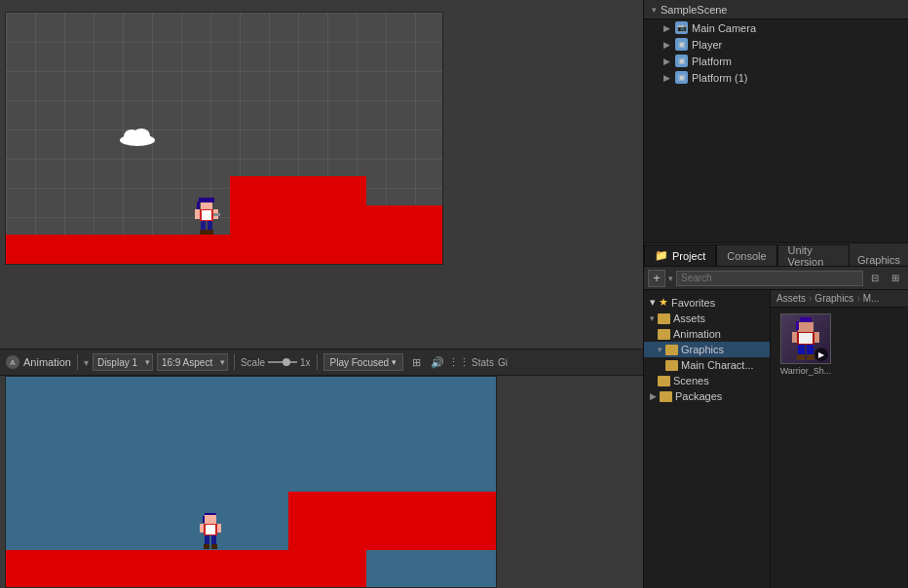  I want to click on expand-arrow: ▾, so click(86, 362).